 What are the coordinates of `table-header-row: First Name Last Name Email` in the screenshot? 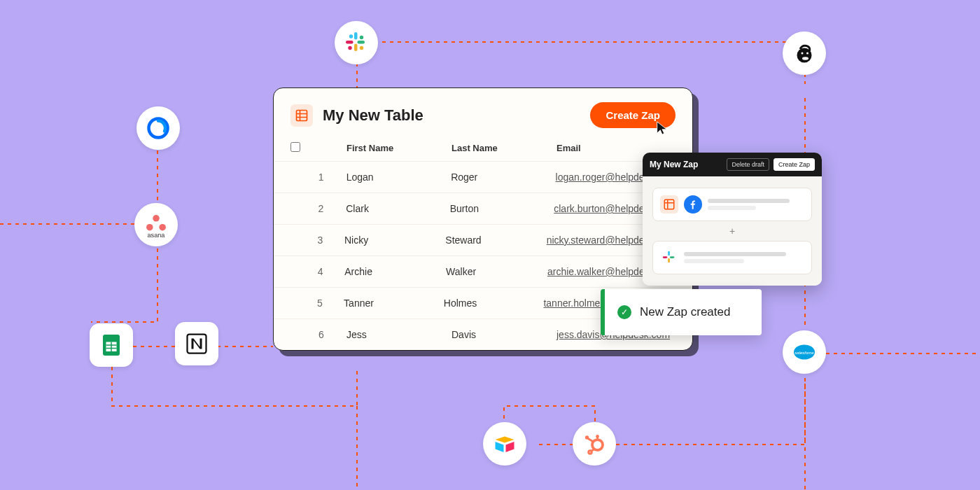 It's located at (483, 148).